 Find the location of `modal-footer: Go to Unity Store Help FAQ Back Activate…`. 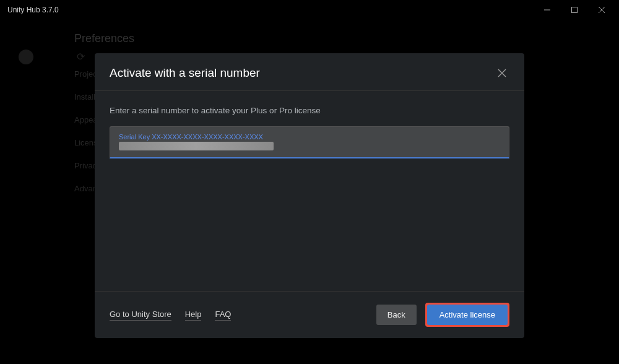

modal-footer: Go to Unity Store Help FAQ Back Activate… is located at coordinates (310, 314).